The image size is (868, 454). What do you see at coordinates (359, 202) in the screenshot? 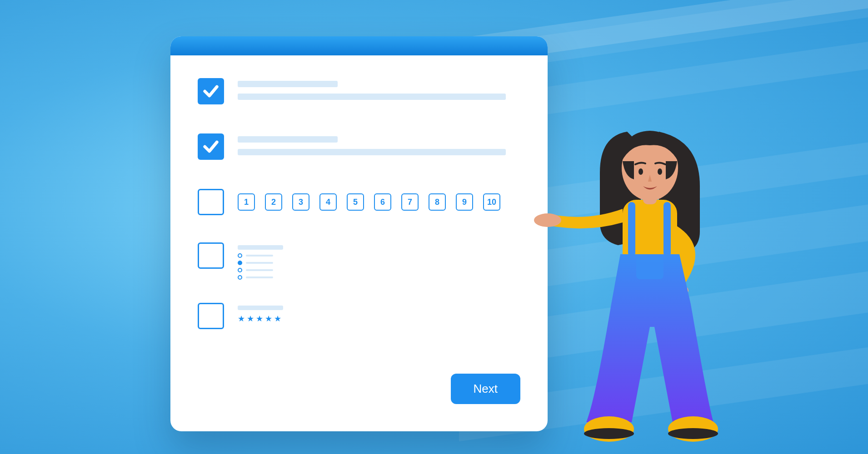
I see `question-row: 1 2 3 4 5 6 7 8 9 10` at bounding box center [359, 202].